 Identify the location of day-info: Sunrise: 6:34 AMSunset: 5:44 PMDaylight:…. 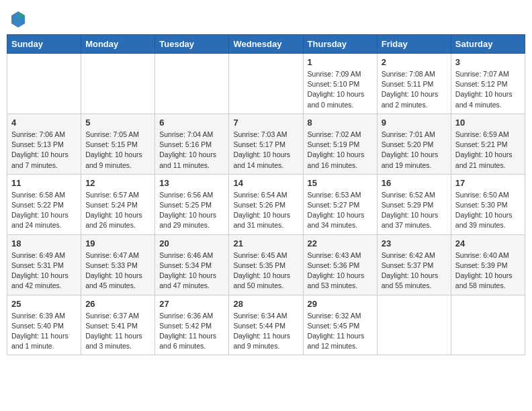
(266, 332).